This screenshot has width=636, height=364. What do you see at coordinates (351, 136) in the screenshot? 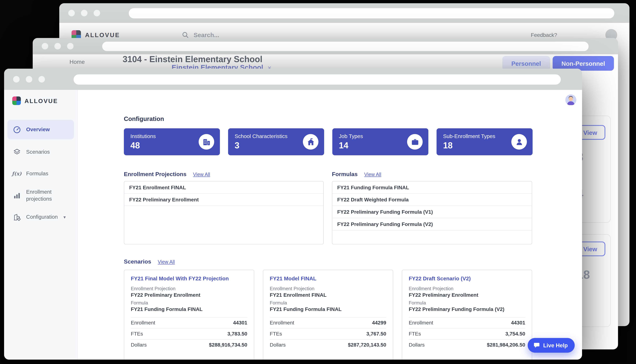
I see `stat-label: Job Types` at bounding box center [351, 136].